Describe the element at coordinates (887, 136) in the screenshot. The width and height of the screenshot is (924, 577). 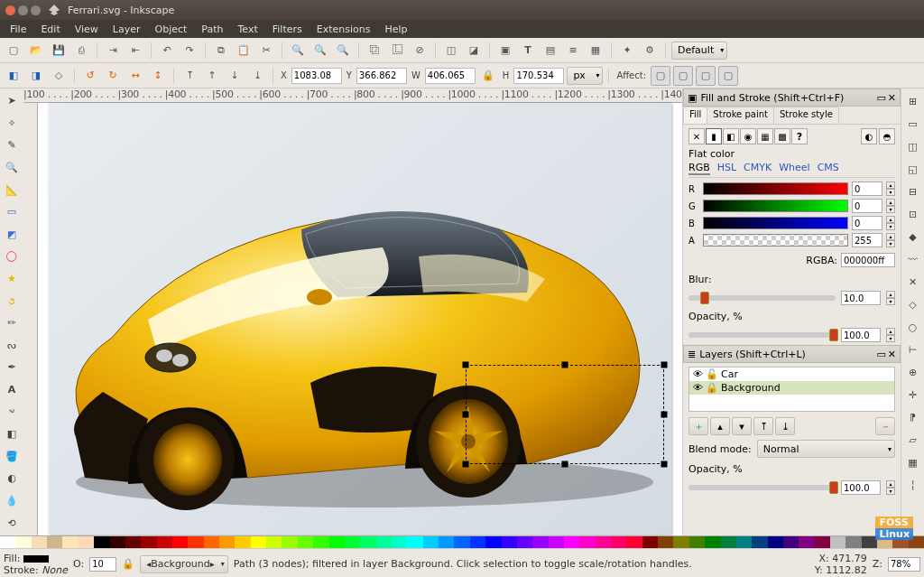
I see `fill-rule-nonzero-icon: ◓` at that location.